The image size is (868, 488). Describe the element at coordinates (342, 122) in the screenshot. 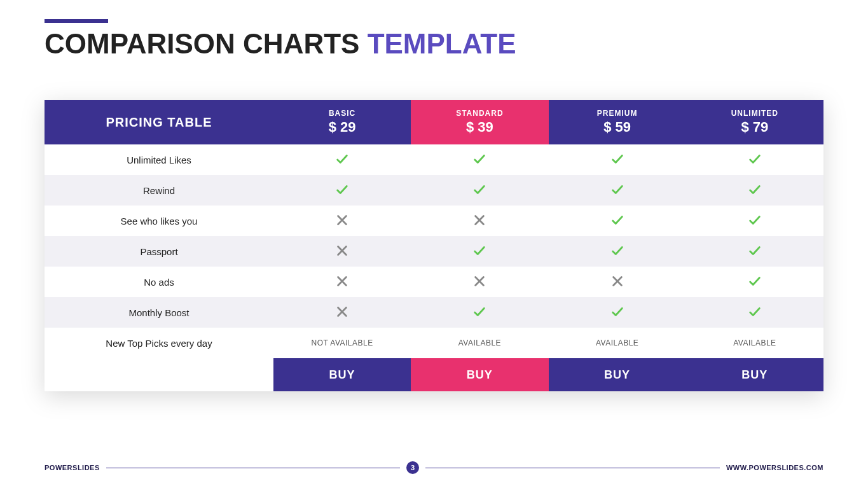

I see `plan-header-basic: BASIC$ 29` at that location.